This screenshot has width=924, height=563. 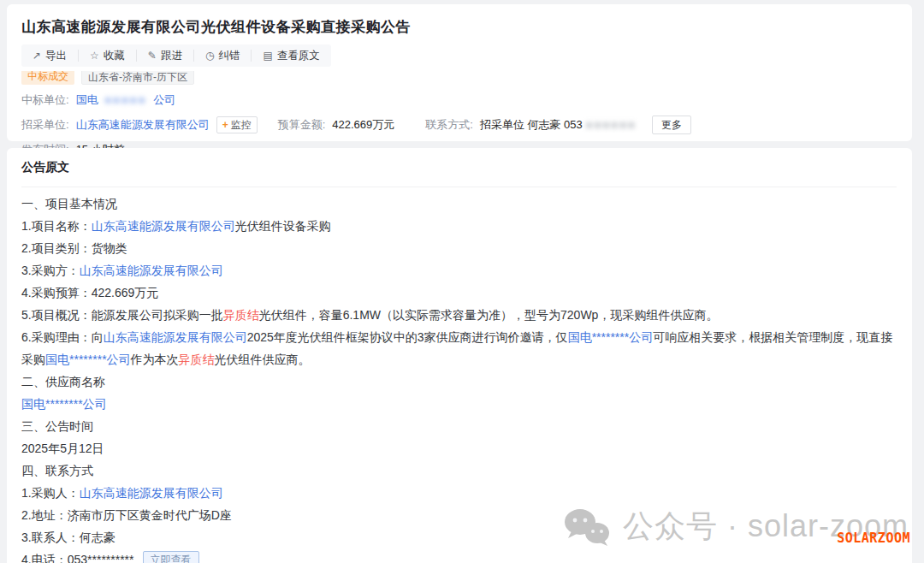 What do you see at coordinates (459, 100) in the screenshot?
I see `winner-row: 中标单位: 国电 ●●●●● 公司` at bounding box center [459, 100].